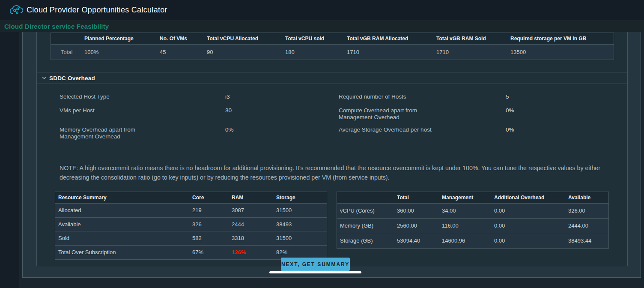 This screenshot has width=644, height=288. Describe the element at coordinates (343, 136) in the screenshot. I see `field-row: Memory Overhead apart from Management Ov…` at that location.